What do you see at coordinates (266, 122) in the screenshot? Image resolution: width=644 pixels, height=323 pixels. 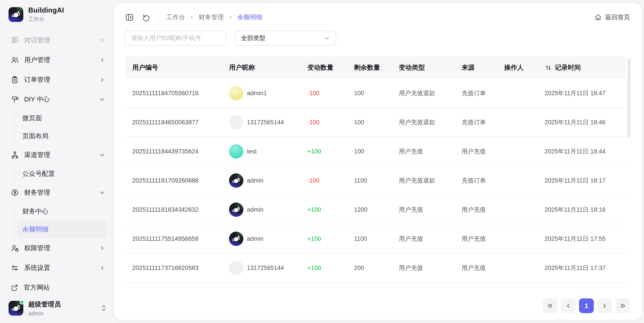 I see `nickname-text: 13172565144` at bounding box center [266, 122].